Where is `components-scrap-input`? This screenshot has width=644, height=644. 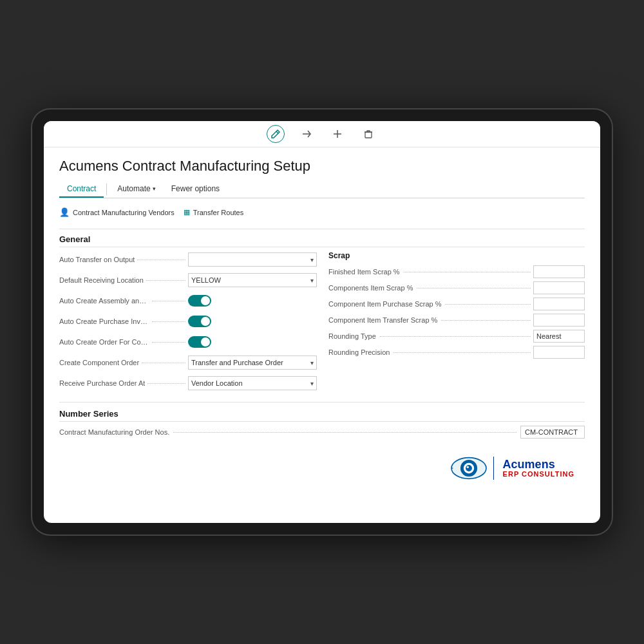
components-scrap-input is located at coordinates (559, 288).